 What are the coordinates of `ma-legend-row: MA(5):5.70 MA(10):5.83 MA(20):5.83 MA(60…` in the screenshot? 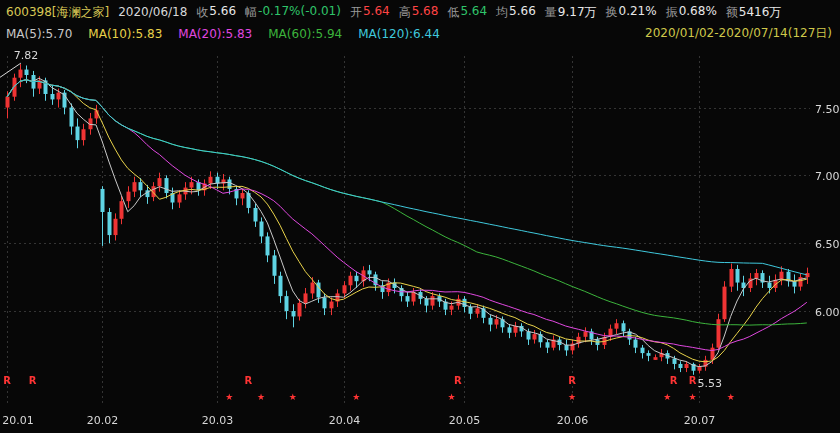 It's located at (420, 34).